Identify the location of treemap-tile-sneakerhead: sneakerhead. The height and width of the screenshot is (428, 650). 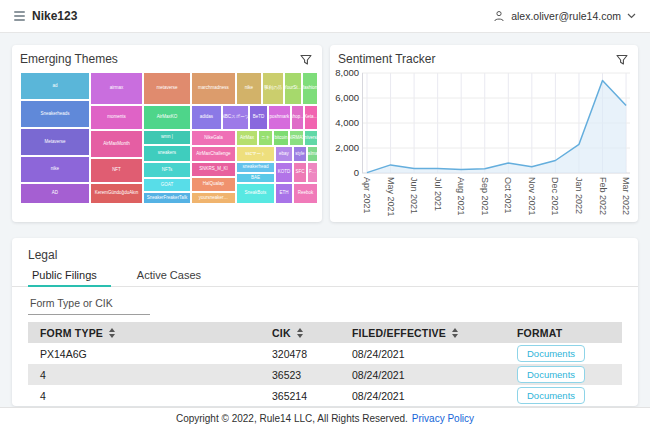
(256, 168).